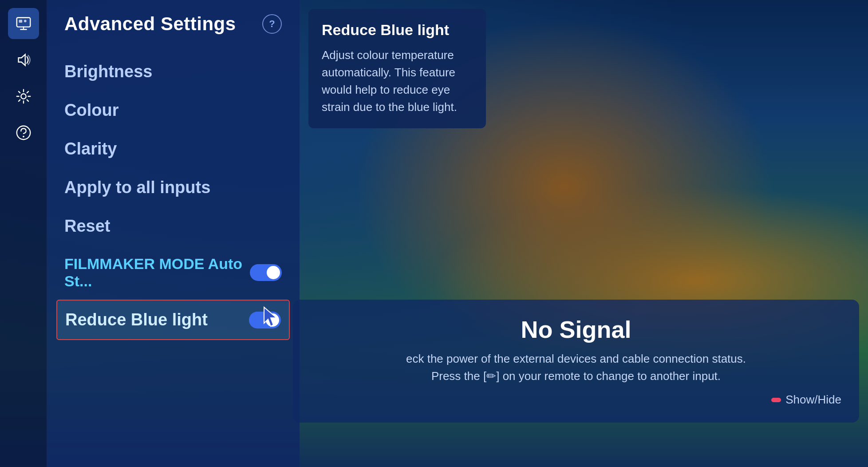 The width and height of the screenshot is (868, 467). I want to click on show-hide-row: Show/Hide, so click(576, 400).